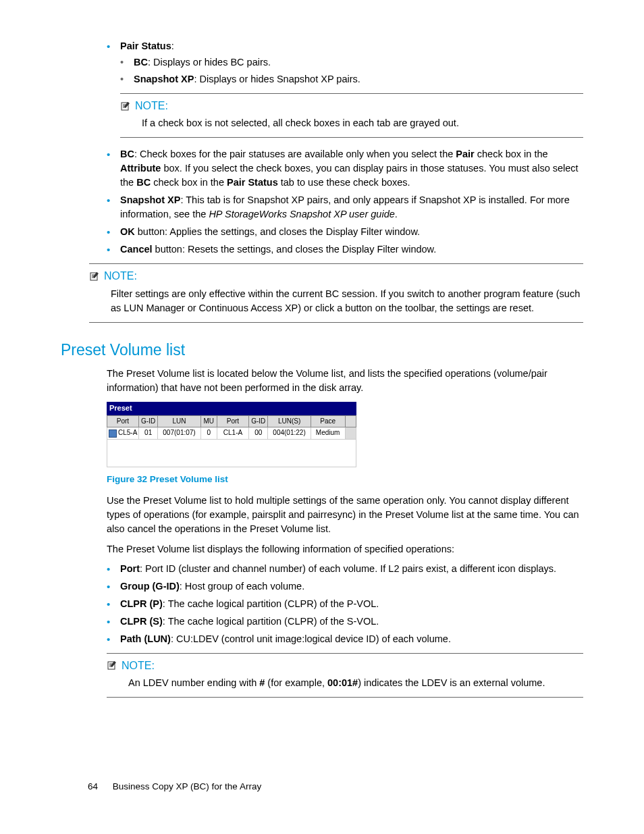 The width and height of the screenshot is (644, 834). Describe the element at coordinates (123, 434) in the screenshot. I see `cell-port: CL5-A` at that location.